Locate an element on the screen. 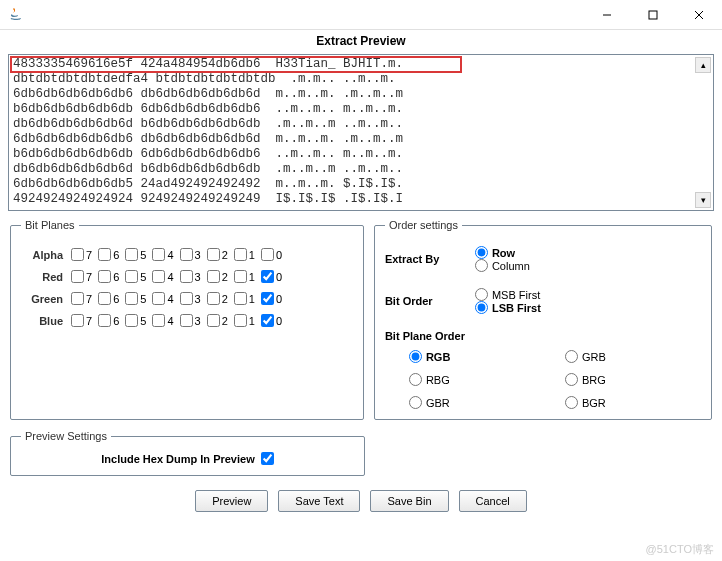 The width and height of the screenshot is (722, 561). radio-planeorder-rgb: RGB is located at coordinates (470, 356).